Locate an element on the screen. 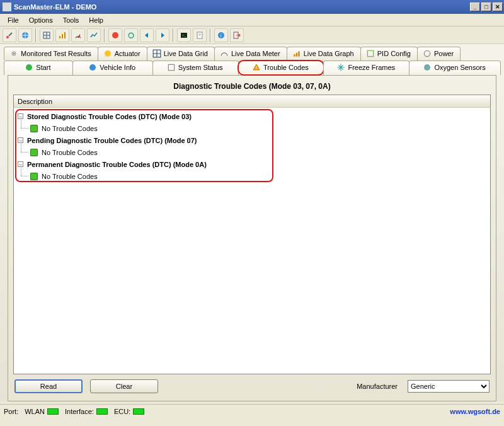 The width and height of the screenshot is (504, 426). status-bar: Port: WLAN Interface: ECU: www.wgsoft.de is located at coordinates (252, 411).